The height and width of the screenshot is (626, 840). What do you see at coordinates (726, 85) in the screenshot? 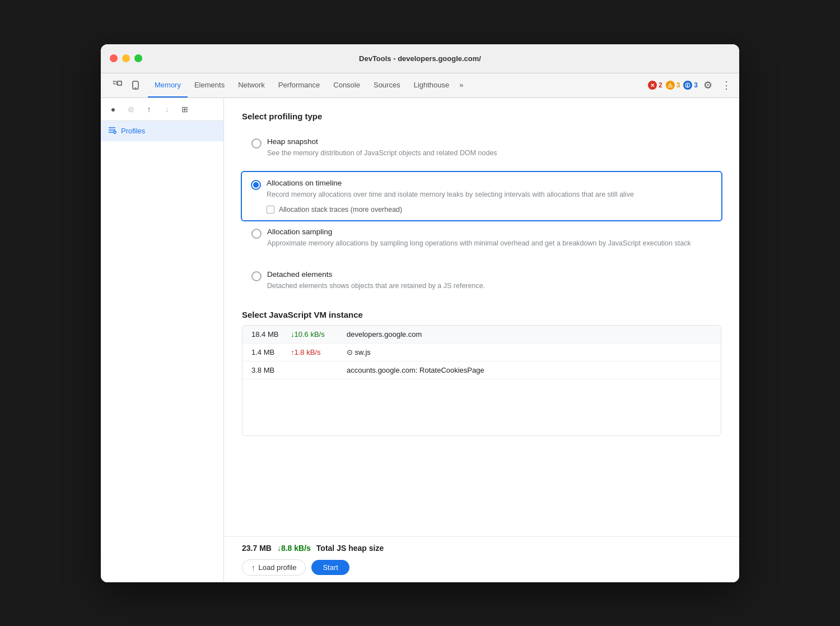
I see `more-options-icon: ⋮` at bounding box center [726, 85].